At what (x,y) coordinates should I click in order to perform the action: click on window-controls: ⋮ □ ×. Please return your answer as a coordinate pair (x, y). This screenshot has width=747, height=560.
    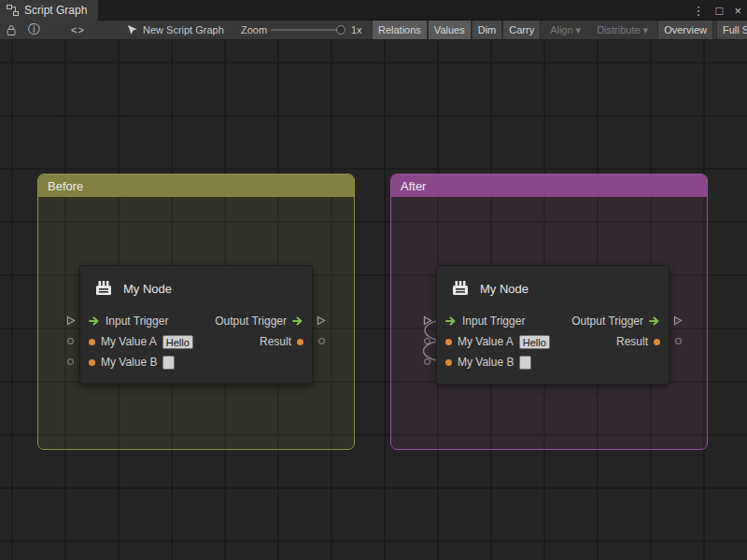
    Looking at the image, I should click on (717, 10).